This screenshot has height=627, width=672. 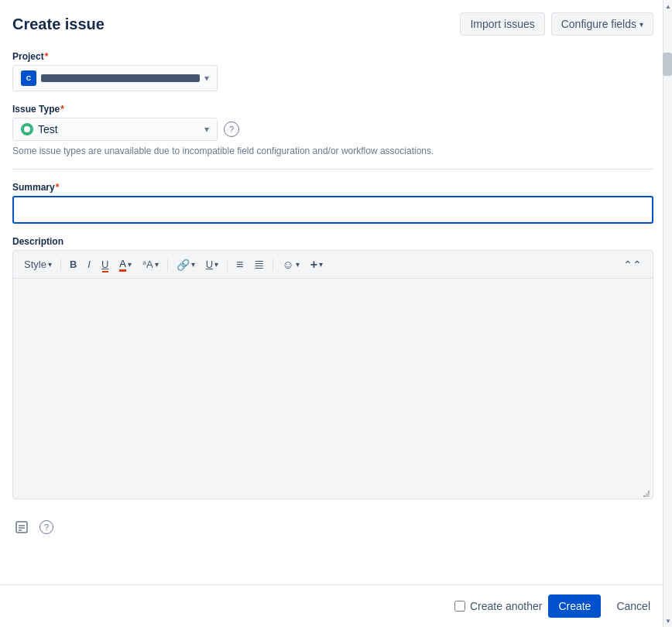 I want to click on unordered-list-button: ≡, so click(x=240, y=265).